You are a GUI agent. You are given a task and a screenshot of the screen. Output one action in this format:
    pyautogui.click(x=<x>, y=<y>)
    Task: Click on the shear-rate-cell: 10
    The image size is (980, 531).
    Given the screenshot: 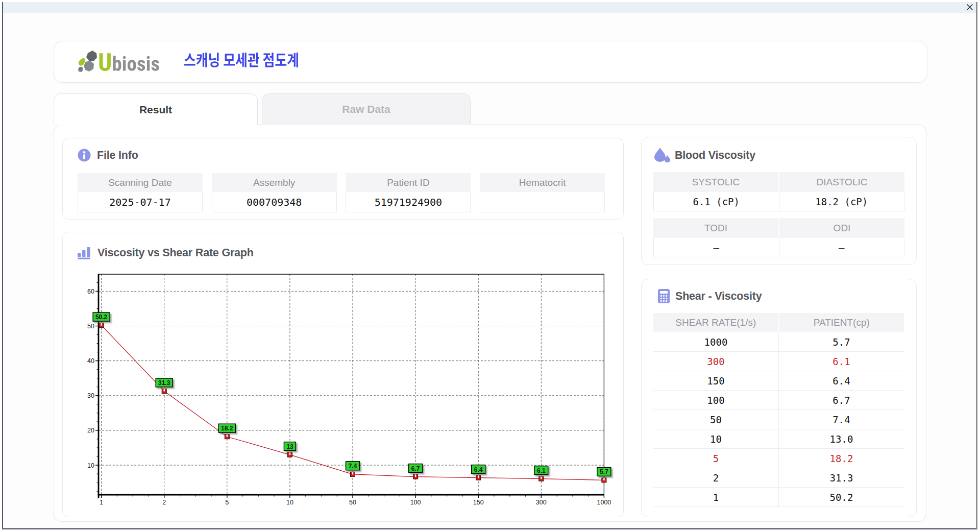 What is the action you would take?
    pyautogui.click(x=716, y=439)
    